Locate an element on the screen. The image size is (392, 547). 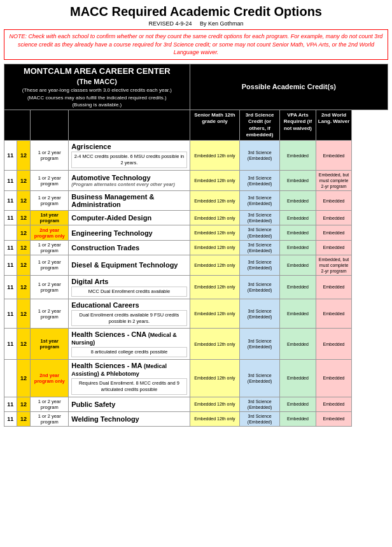
world-lang-cell: Embedded, but must complete 2-yr program is located at coordinates (333, 265).